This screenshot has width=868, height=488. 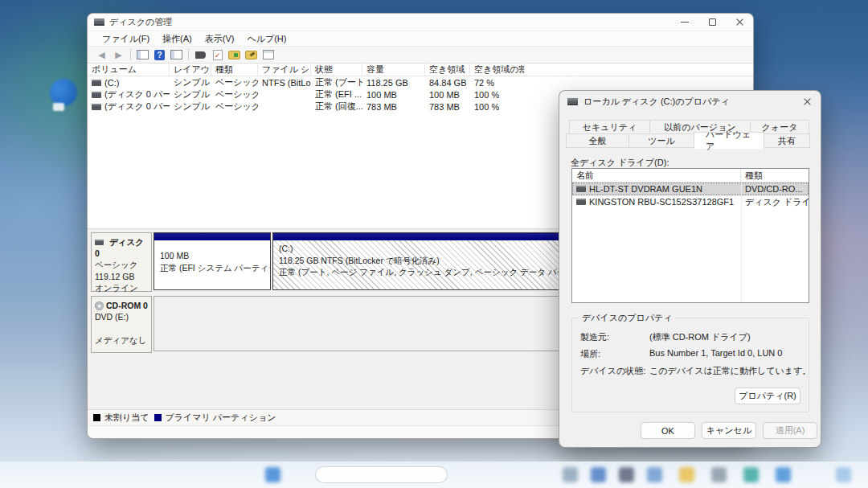 What do you see at coordinates (118, 55) in the screenshot?
I see `forward-icon: ▶` at bounding box center [118, 55].